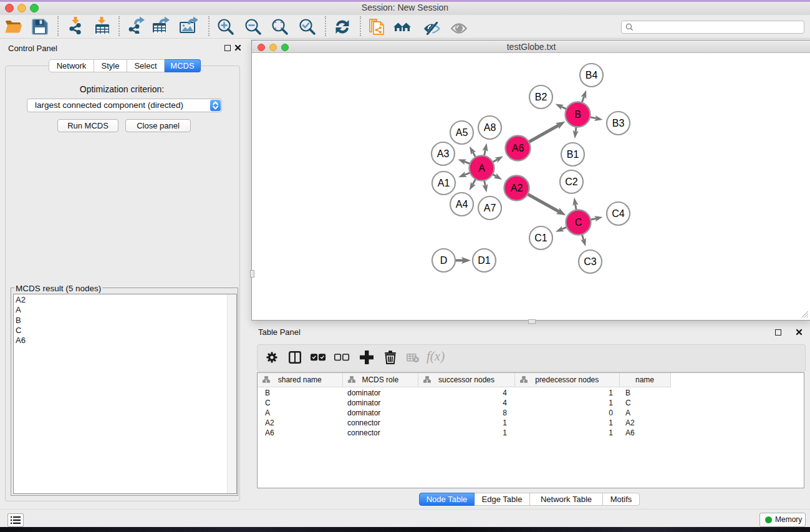 The image size is (810, 532). Describe the element at coordinates (443, 153) in the screenshot. I see `svg-text: A3` at that location.